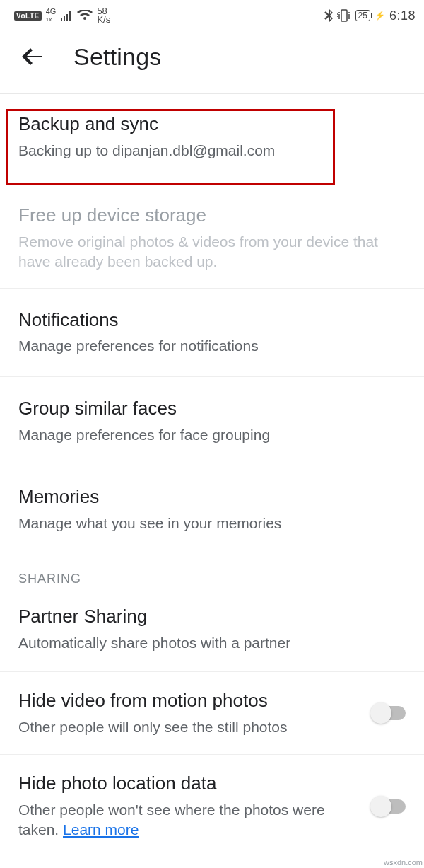 Image resolution: width=424 pixels, height=868 pixels. What do you see at coordinates (212, 643) in the screenshot?
I see `item-subtitle: Automatically share photos with a partne…` at bounding box center [212, 643].